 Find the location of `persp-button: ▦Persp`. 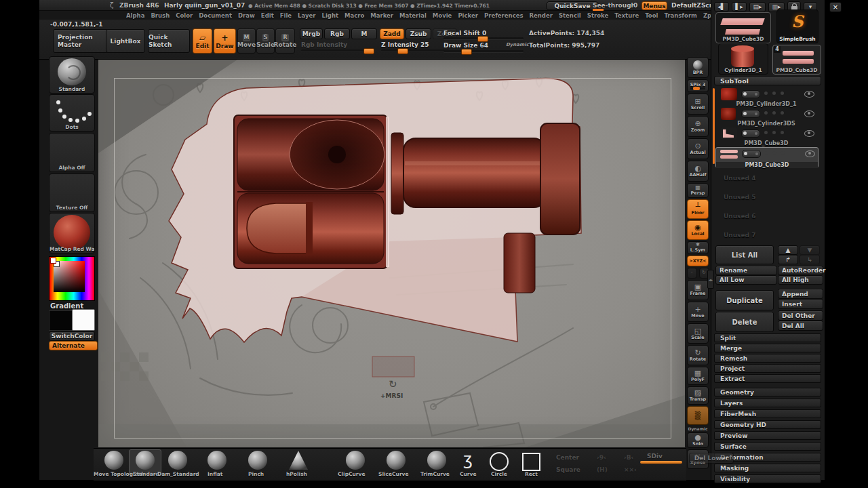

persp-button: ▦Persp is located at coordinates (698, 190).